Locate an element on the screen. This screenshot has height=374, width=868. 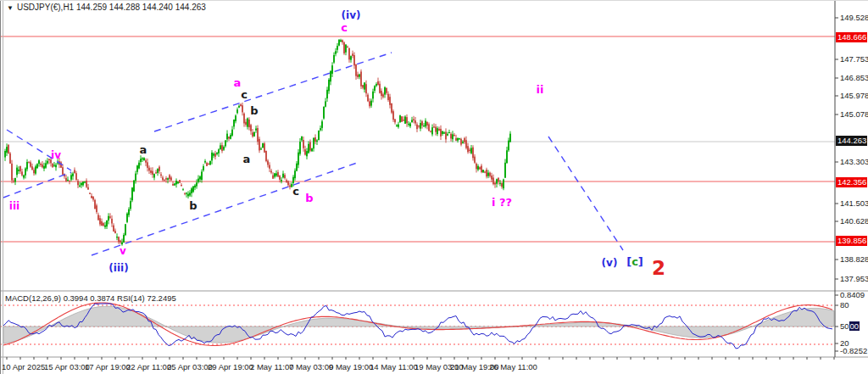
wave-label: v is located at coordinates (123, 251).